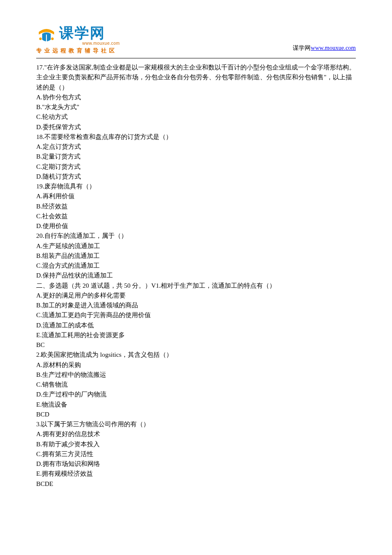 This screenshot has width=392, height=555. What do you see at coordinates (196, 167) in the screenshot?
I see `text-line: C.定期订货方式` at bounding box center [196, 167].